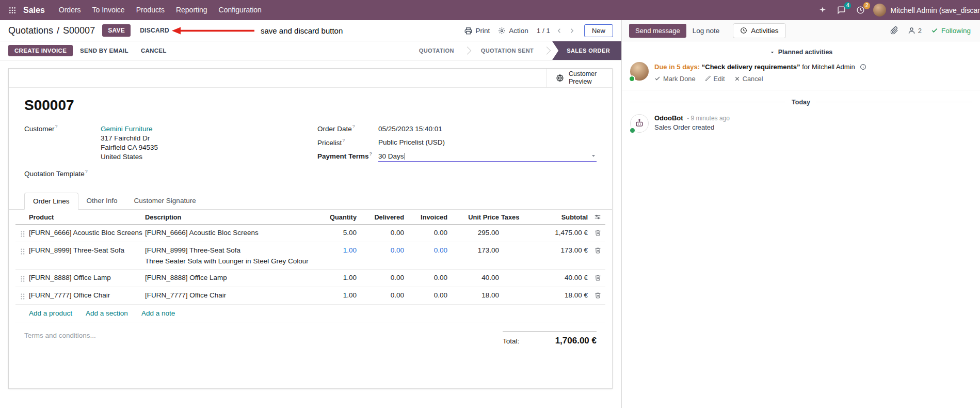  Describe the element at coordinates (513, 31) in the screenshot. I see `action-button: Action` at that location.